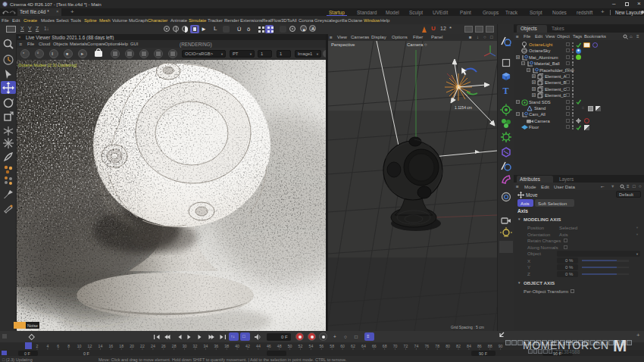 This screenshot has height=362, width=644. What do you see at coordinates (80, 346) in the screenshot?
I see `svg-text: 10` at bounding box center [80, 346].